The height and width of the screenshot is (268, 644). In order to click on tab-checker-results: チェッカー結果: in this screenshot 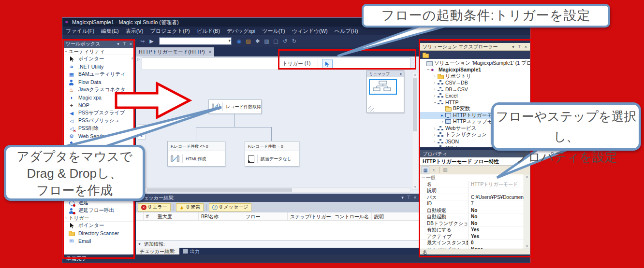, I will do `click(158, 251)`.